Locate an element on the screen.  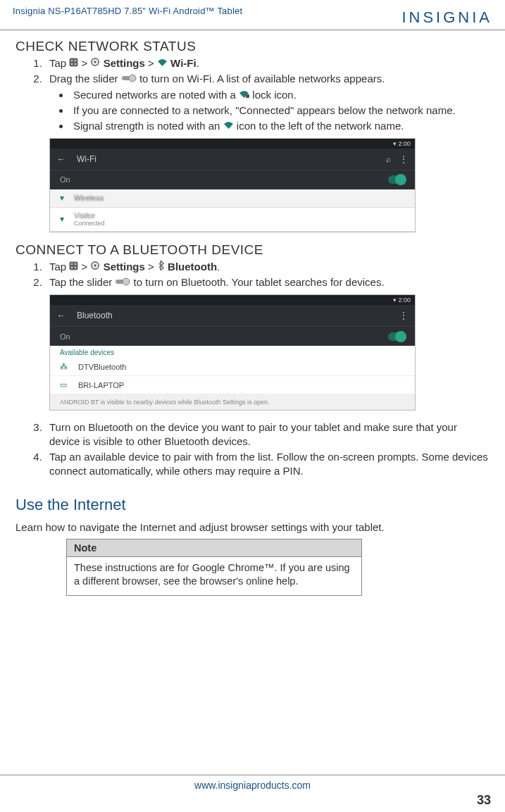
note-body: These instructions are for Google Chrome… is located at coordinates (214, 576).